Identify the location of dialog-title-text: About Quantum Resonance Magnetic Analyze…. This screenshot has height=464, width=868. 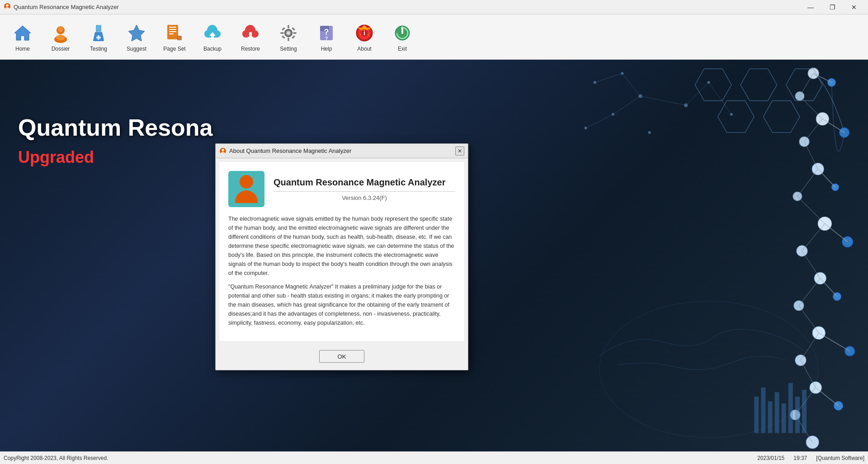
(290, 151).